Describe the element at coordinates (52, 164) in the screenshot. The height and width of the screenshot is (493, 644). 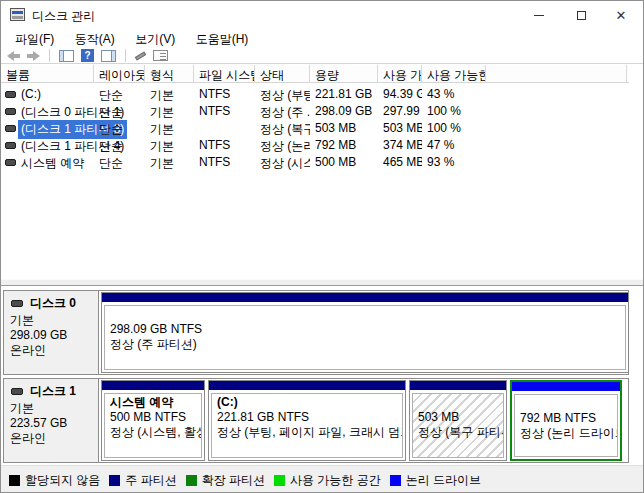
I see `volume-name: 시스템 예약` at that location.